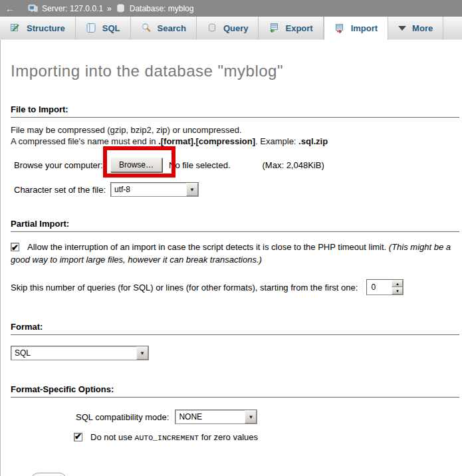  What do you see at coordinates (299, 28) in the screenshot?
I see `tab-label: Export` at bounding box center [299, 28].